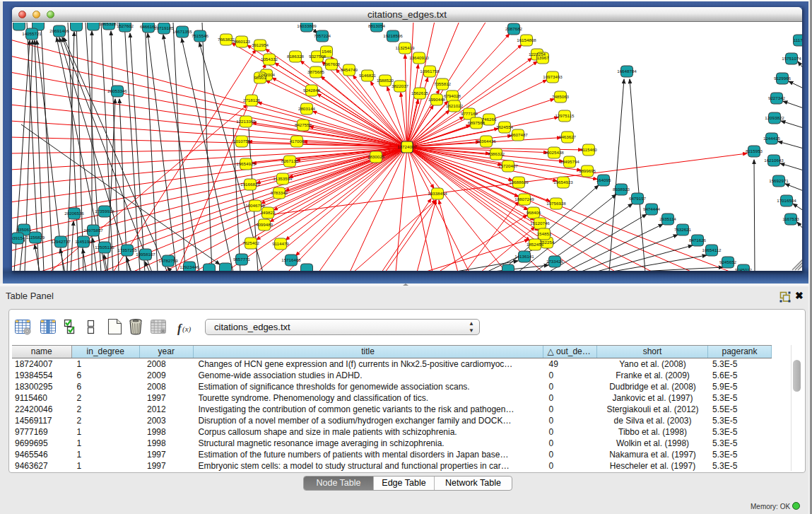 The width and height of the screenshot is (812, 514). I want to click on svg-text: 19338454, so click(437, 194).